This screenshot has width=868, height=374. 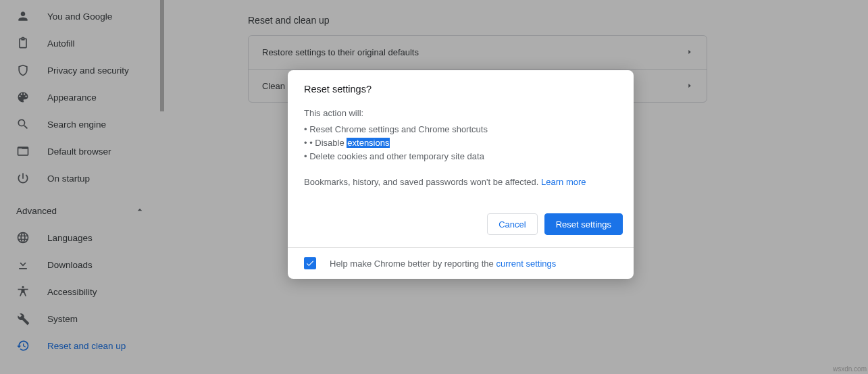 I want to click on dialog-bullet-1: Reset Chrome settings and Chrome shortcu…, so click(x=461, y=130).